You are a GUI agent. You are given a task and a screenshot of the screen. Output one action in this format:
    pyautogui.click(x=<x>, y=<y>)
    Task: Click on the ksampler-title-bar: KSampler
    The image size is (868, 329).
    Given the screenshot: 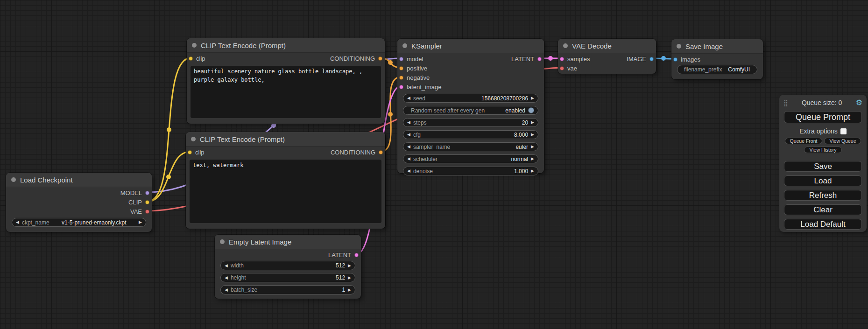 What is the action you would take?
    pyautogui.click(x=471, y=46)
    